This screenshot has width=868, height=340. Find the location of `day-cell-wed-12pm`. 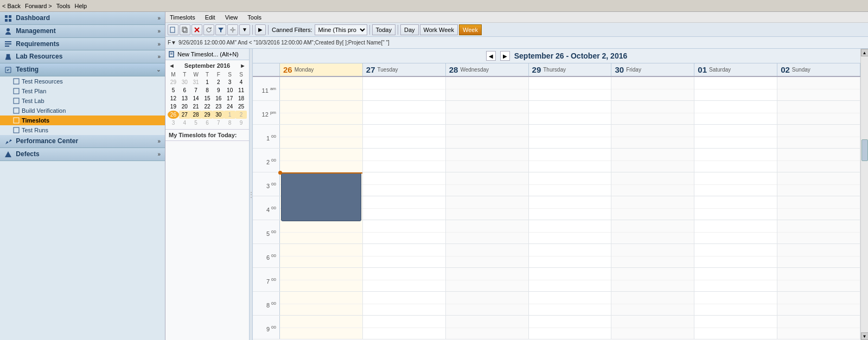

day-cell-wed-12pm is located at coordinates (487, 113).